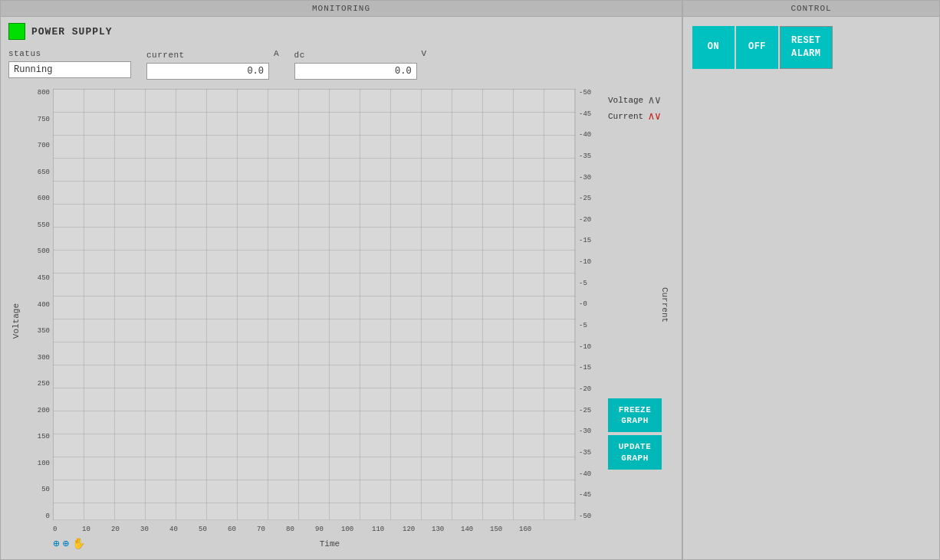 This screenshot has height=560, width=940. What do you see at coordinates (38, 305) in the screenshot?
I see `y-ticks-left: 800 750 700 650 600 550 500 450 400 350 …` at bounding box center [38, 305].